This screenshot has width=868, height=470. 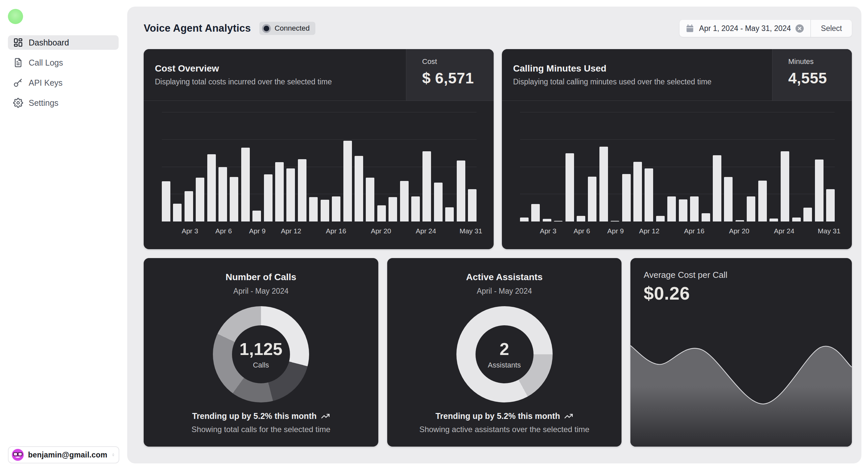 What do you see at coordinates (766, 28) in the screenshot?
I see `date-range-control: Apr 1, 2024 - May 31, 2024 Select` at bounding box center [766, 28].